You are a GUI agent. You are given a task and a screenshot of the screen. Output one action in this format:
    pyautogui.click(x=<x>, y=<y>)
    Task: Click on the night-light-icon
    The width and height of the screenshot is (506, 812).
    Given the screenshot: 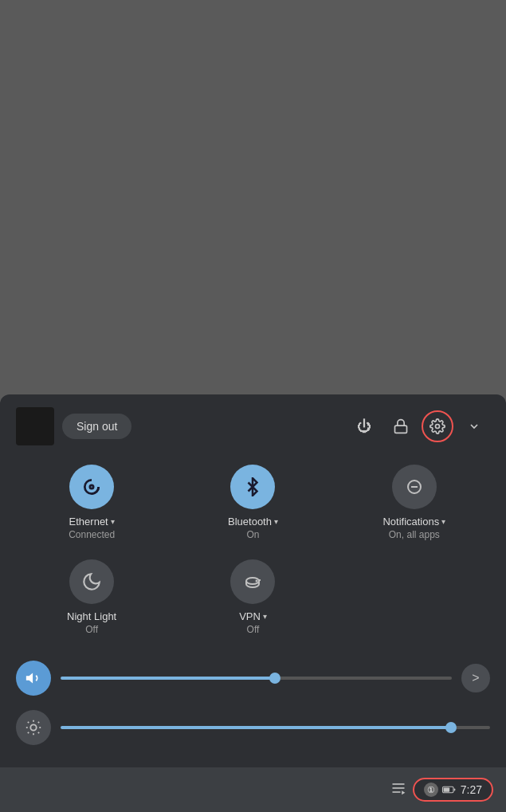 What is the action you would take?
    pyautogui.click(x=92, y=582)
    